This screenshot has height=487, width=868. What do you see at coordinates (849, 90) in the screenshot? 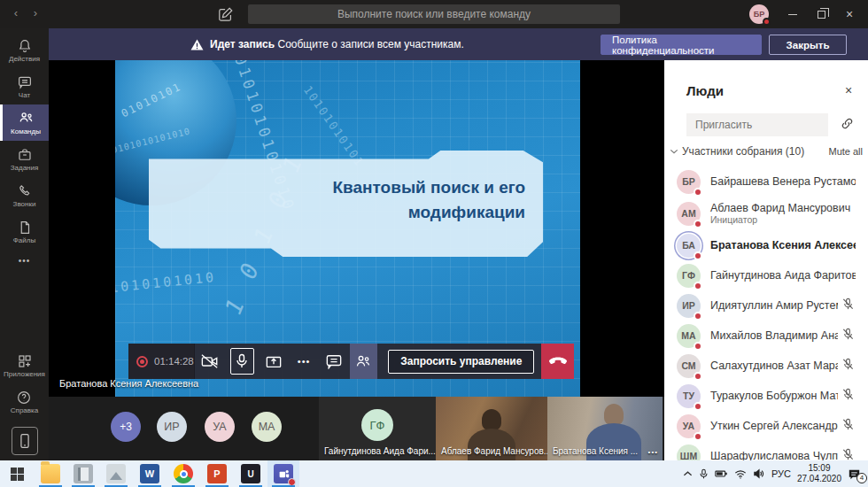
I see `panel-close-icon: ×` at bounding box center [849, 90].